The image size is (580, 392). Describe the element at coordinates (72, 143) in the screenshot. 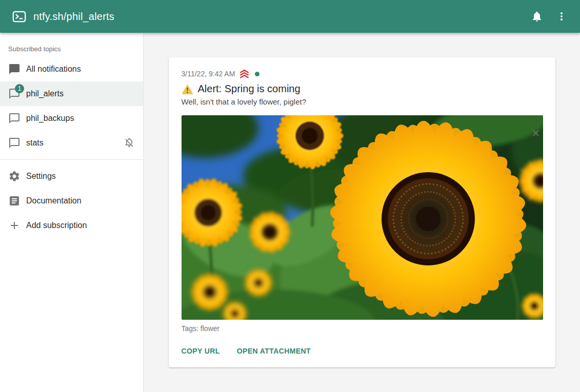

I see `sidebar-item-stats: stats` at that location.